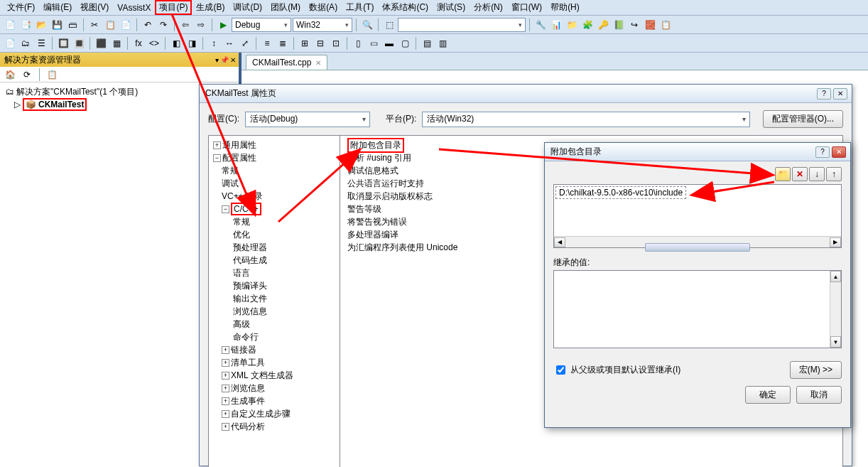 This screenshot has width=868, height=467. I want to click on t2-b: 🗂, so click(26, 43).